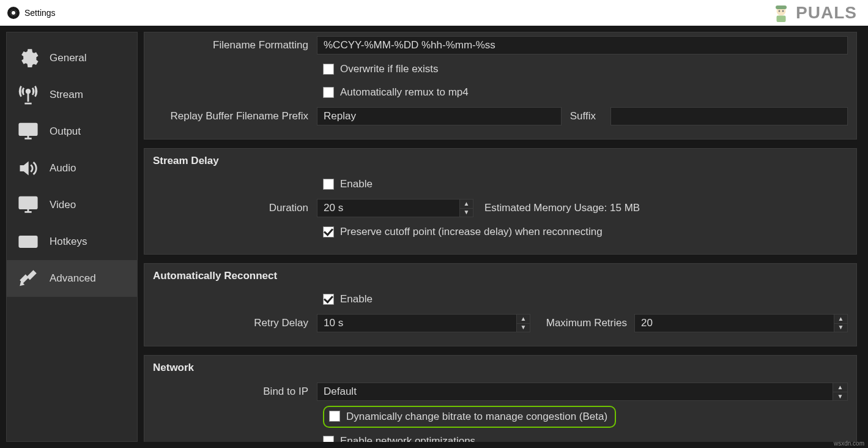 This screenshot has height=448, width=868. I want to click on dropdown-arrows-icon: ▲▼, so click(840, 392).